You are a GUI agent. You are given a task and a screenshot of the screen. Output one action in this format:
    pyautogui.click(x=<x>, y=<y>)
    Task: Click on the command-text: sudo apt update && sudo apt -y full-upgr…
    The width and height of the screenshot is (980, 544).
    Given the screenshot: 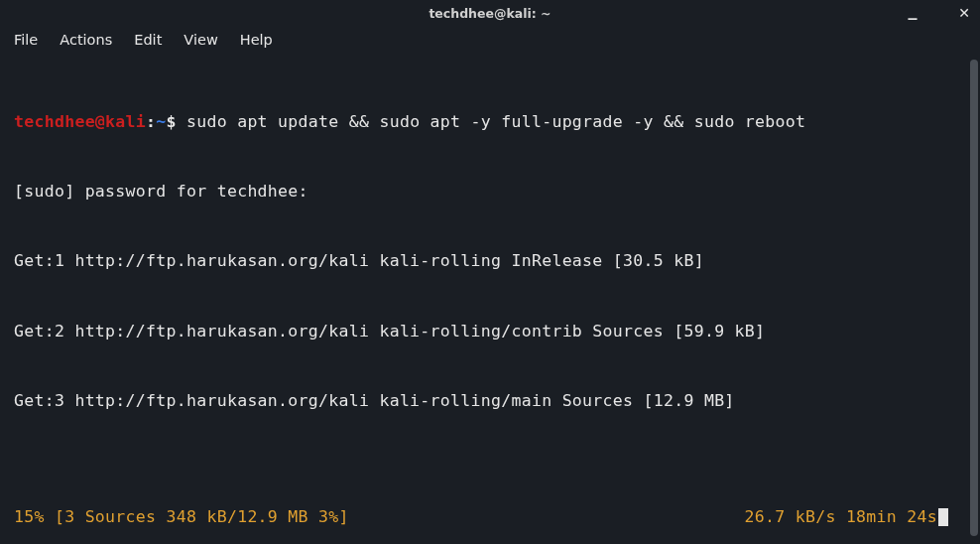 What is the action you would take?
    pyautogui.click(x=492, y=121)
    